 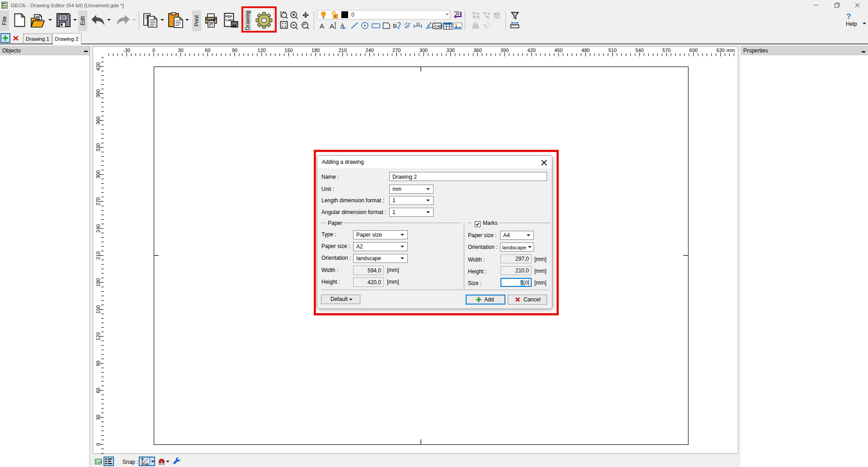 What do you see at coordinates (613, 50) in the screenshot?
I see `svg-text: 510` at bounding box center [613, 50].